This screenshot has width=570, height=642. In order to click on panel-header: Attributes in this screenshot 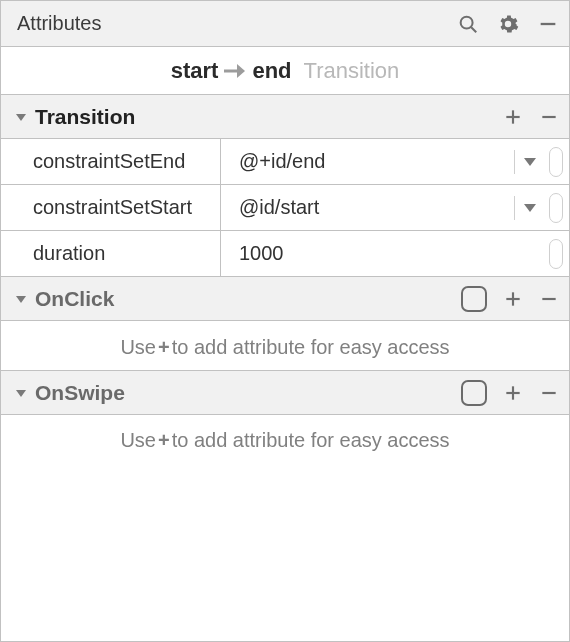, I will do `click(285, 24)`.